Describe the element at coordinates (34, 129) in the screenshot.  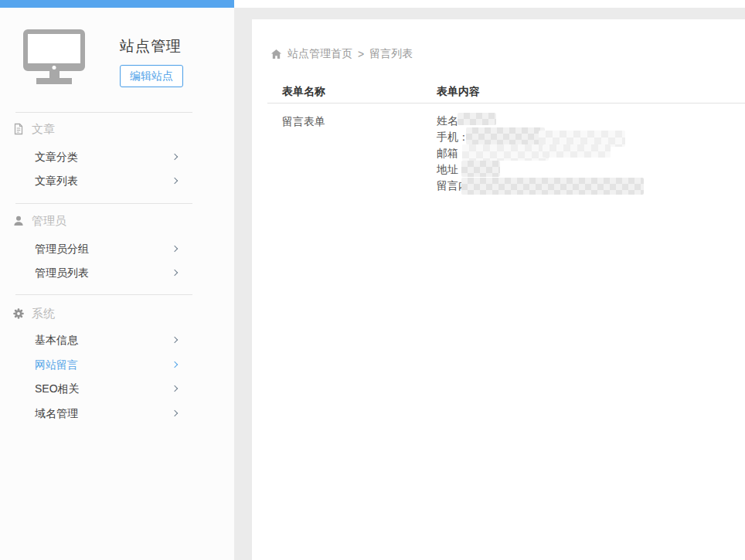
I see `sidebar-section-articles: 文章` at that location.